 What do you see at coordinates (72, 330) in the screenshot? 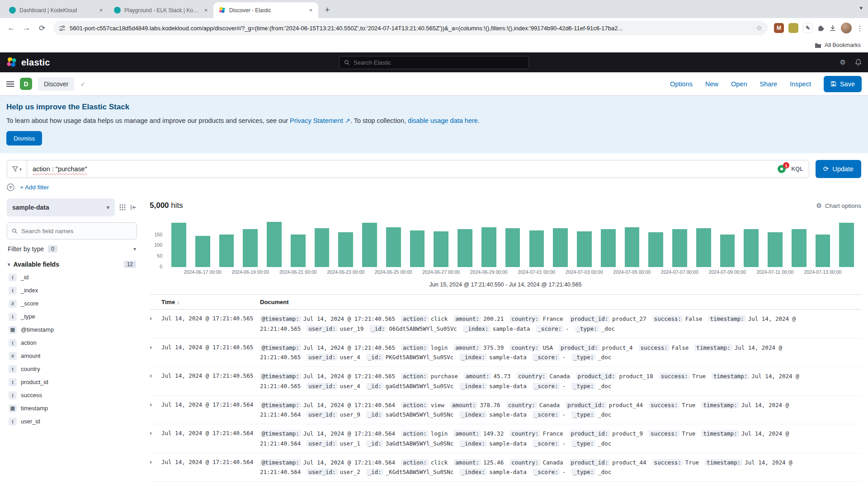
I see `field-item-@timestamp: ▦@timestamp` at bounding box center [72, 330].